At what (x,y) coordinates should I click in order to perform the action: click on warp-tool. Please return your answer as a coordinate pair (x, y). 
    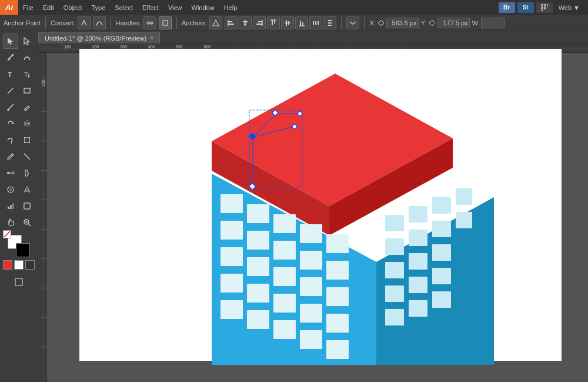
    Looking at the image, I should click on (11, 140).